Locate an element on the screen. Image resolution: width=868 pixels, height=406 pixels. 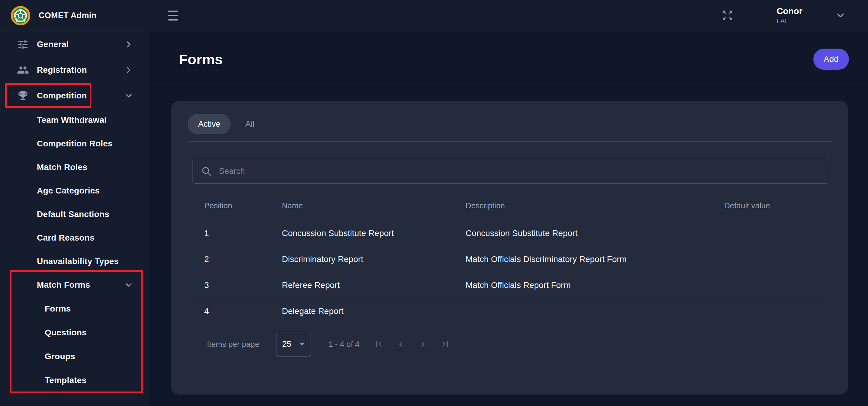
sidebar-item-general: General is located at coordinates (74, 44).